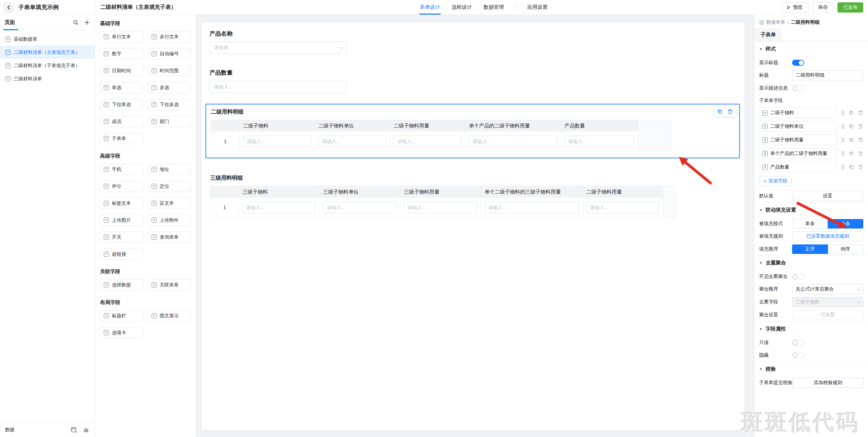  Describe the element at coordinates (170, 237) in the screenshot. I see `palette-field-query-form: 查询表单` at that location.